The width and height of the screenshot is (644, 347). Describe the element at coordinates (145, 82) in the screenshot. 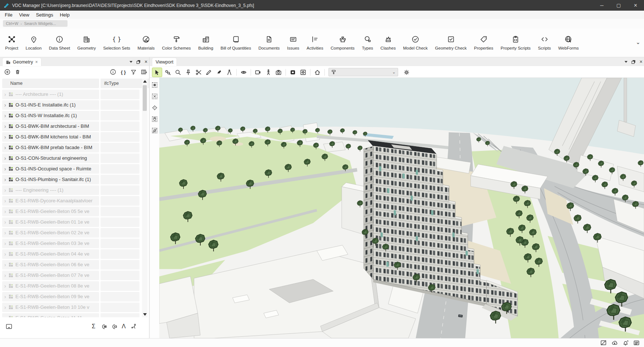

I see `scroll-up-icon` at that location.